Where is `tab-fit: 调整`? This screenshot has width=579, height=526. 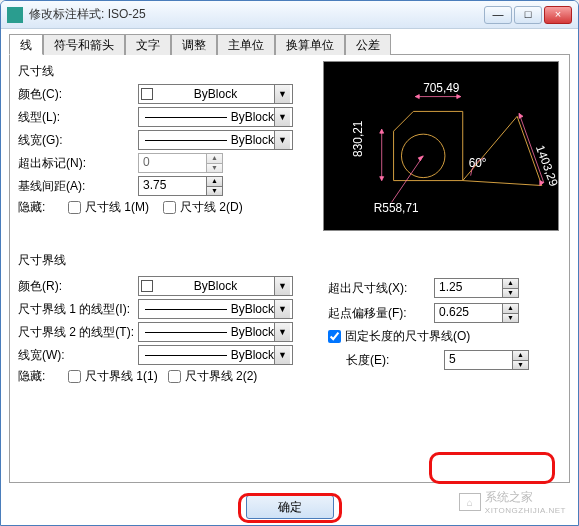 tab-fit: 调整 is located at coordinates (194, 44).